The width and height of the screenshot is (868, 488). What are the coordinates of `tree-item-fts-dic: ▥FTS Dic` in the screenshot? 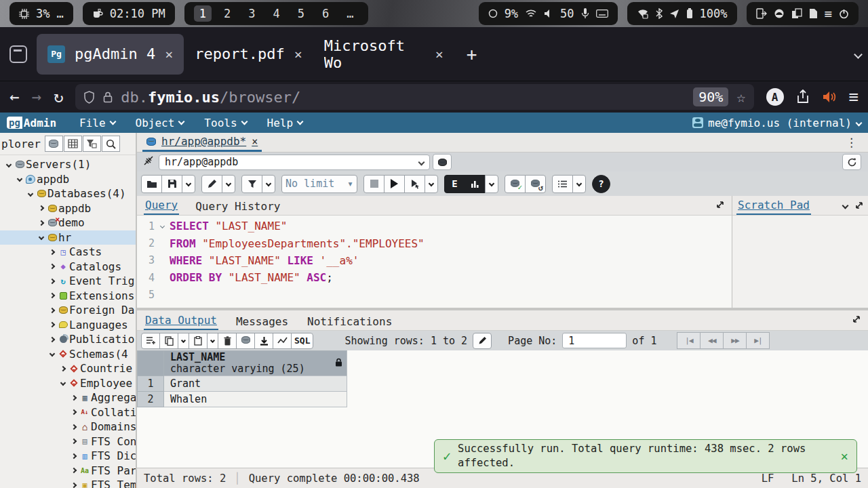 It's located at (68, 456).